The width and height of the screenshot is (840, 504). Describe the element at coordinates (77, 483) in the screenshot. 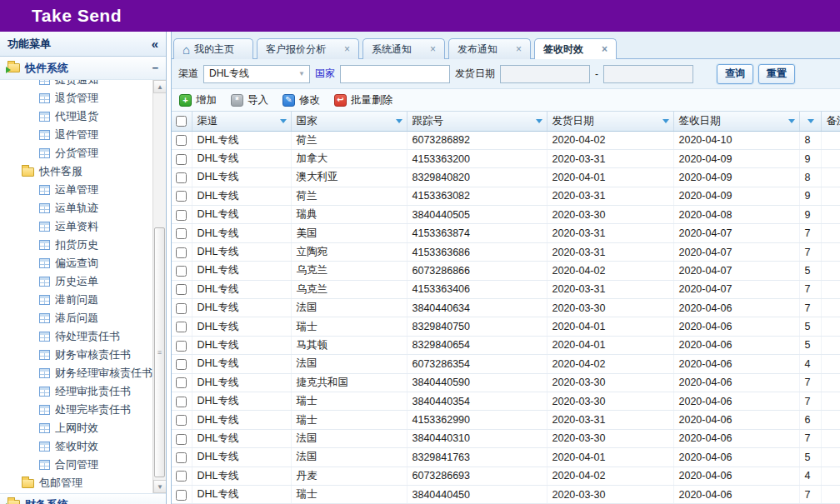

I see `sidebar-item: 包邮管理` at that location.